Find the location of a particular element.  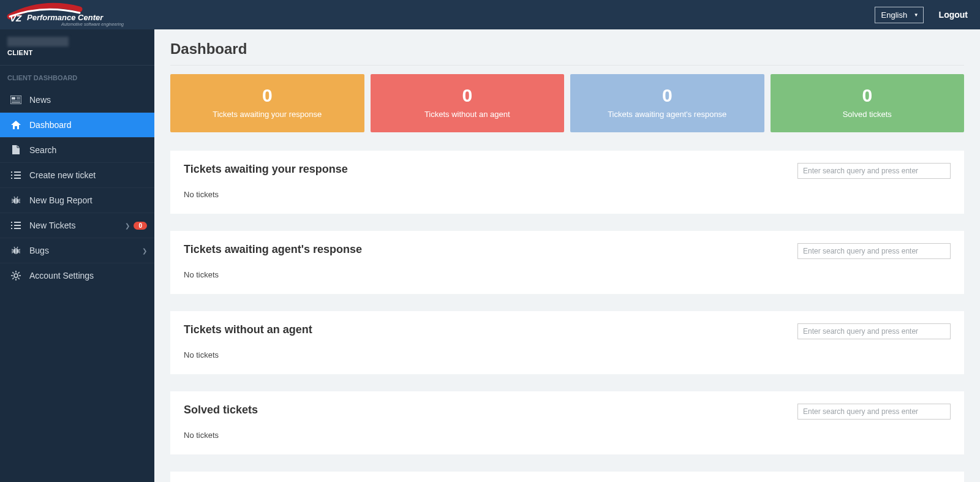

sidebar-item-label: News is located at coordinates (40, 100).